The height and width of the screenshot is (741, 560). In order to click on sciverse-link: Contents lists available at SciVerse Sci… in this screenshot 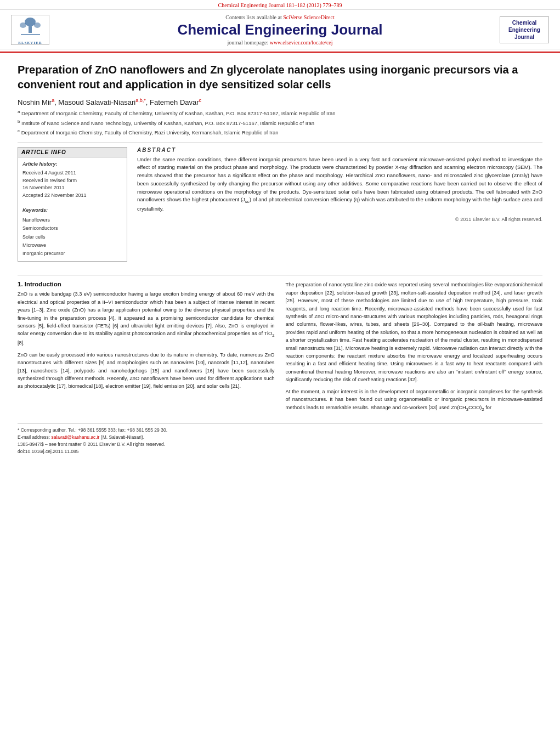, I will do `click(280, 18)`.